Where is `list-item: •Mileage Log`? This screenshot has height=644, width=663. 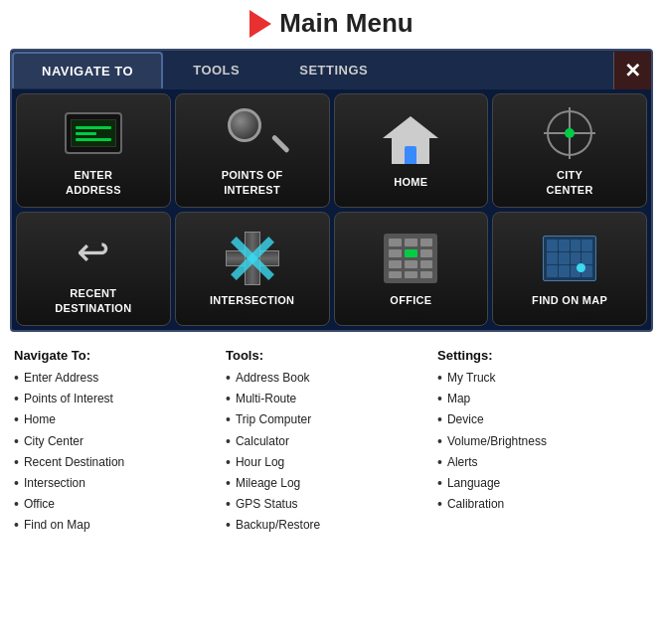 list-item: •Mileage Log is located at coordinates (332, 483).